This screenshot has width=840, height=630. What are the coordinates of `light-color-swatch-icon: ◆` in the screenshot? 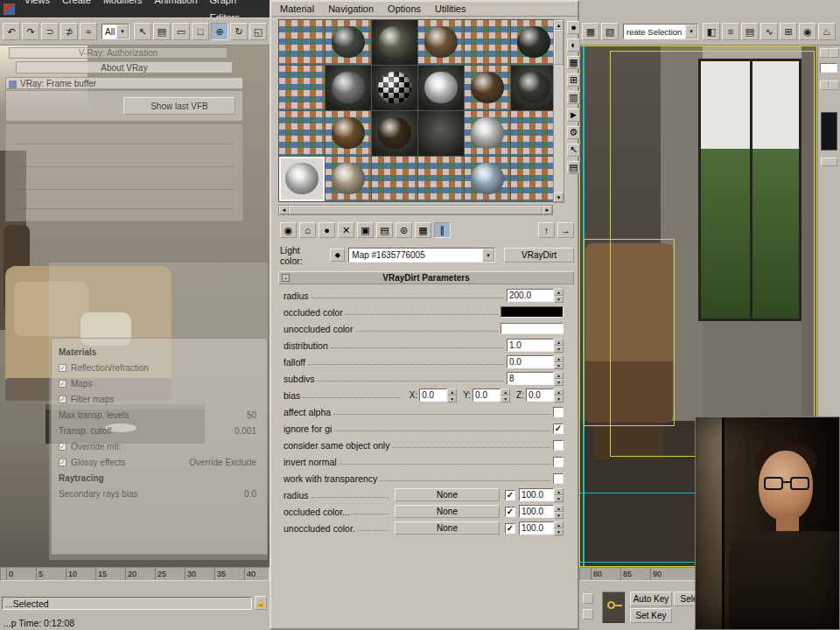 It's located at (338, 256).